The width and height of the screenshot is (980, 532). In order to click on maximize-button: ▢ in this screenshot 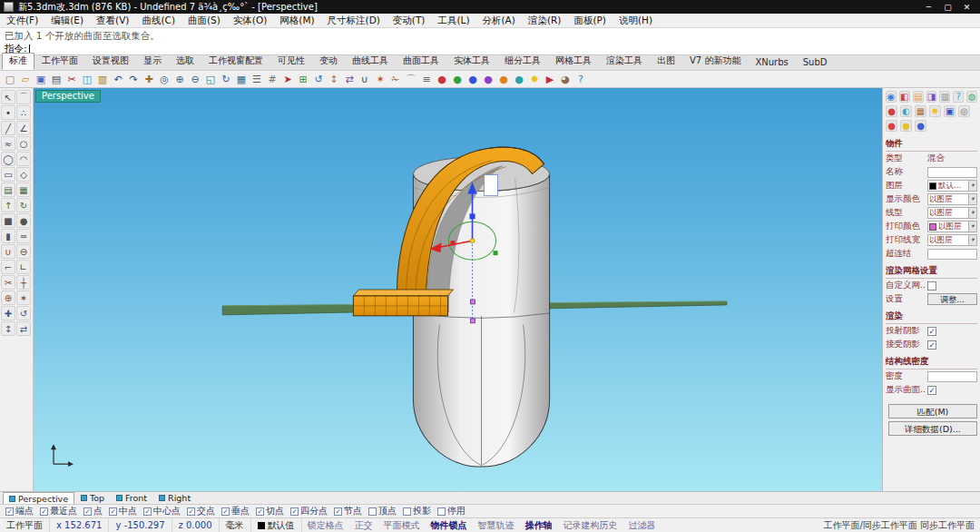, I will do `click(947, 7)`.